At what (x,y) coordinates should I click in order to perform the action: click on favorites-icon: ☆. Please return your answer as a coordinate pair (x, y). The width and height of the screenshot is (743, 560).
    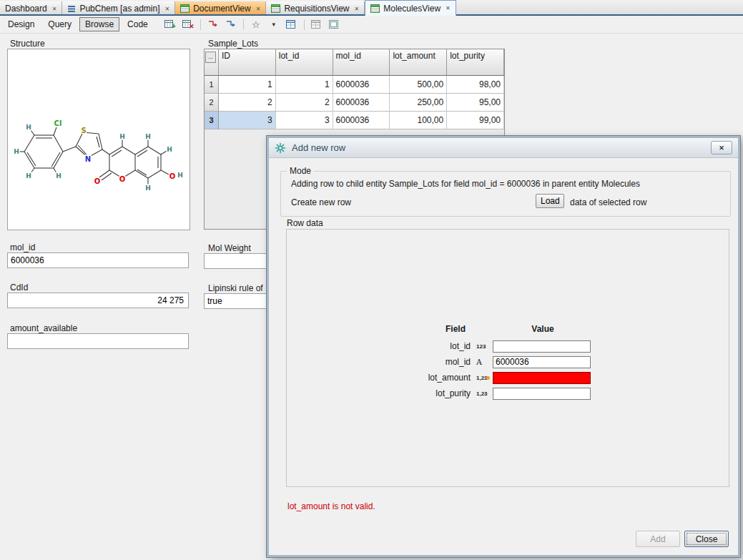
    Looking at the image, I should click on (256, 24).